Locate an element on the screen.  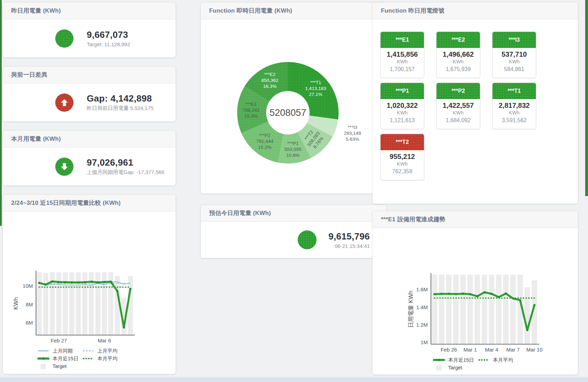
light-card-t2: ***T2 955,212 KWh 762,358 is located at coordinates (402, 157).